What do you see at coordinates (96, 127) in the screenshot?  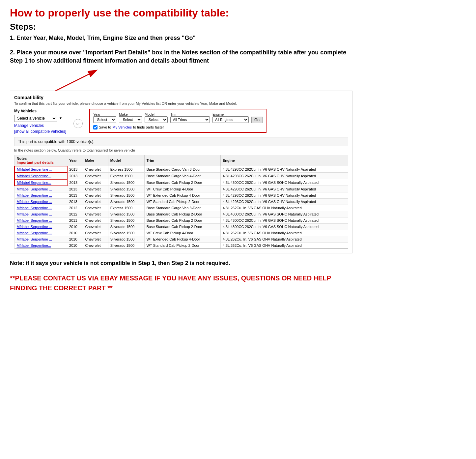 I see `save-checkbox` at bounding box center [96, 127].